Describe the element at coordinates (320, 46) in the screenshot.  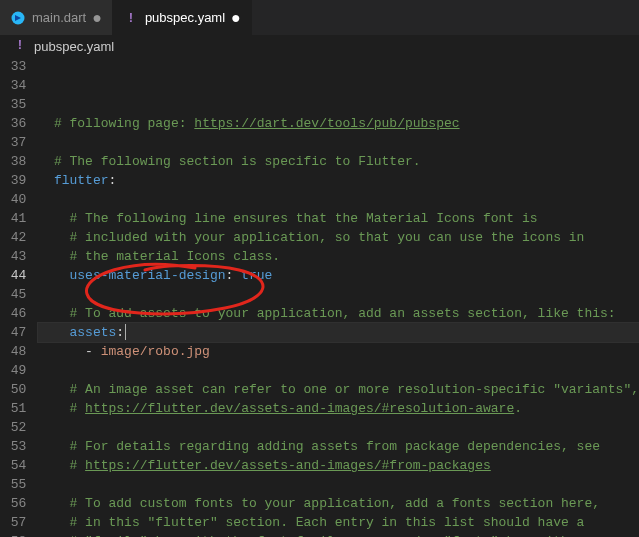
I see `breadcrumb: ! pubspec.yaml` at that location.